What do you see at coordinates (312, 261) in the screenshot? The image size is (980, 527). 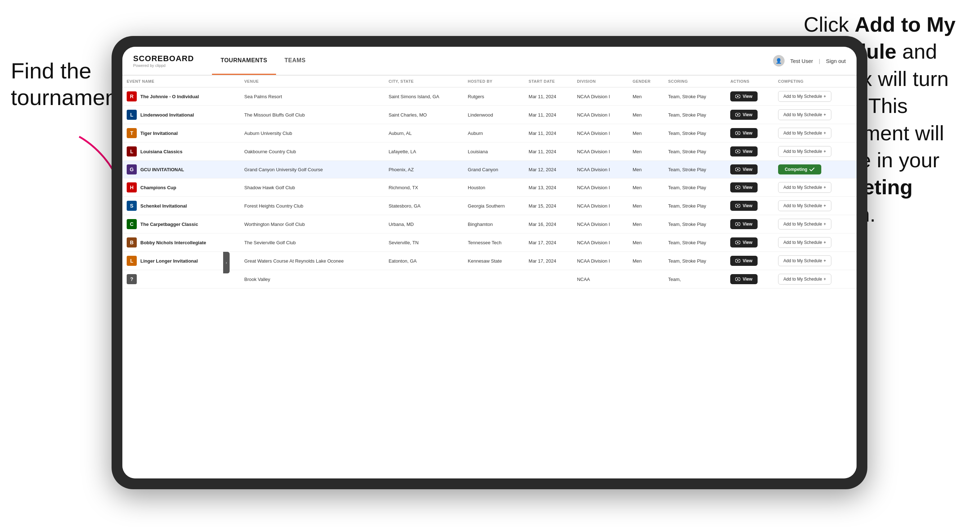 I see `venue-cell: Great Waters Course At Reynolds Lake Oco…` at bounding box center [312, 261].